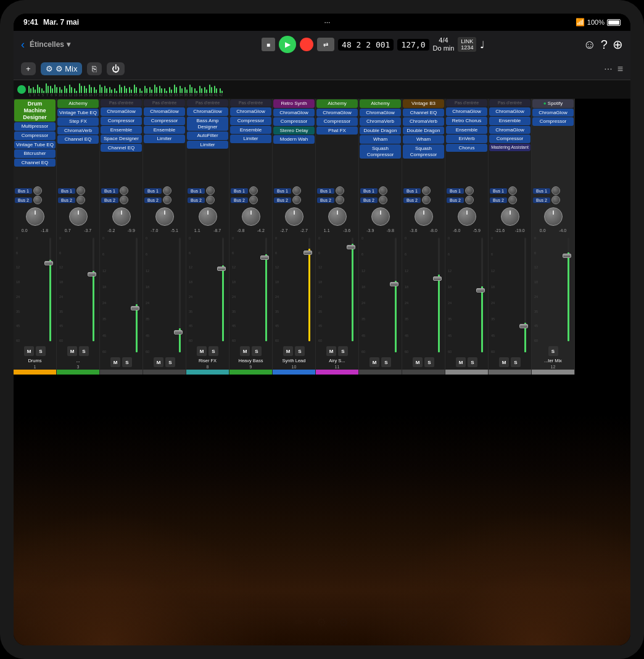  Describe the element at coordinates (245, 351) in the screenshot. I see `ch6-mute-button: M` at that location.